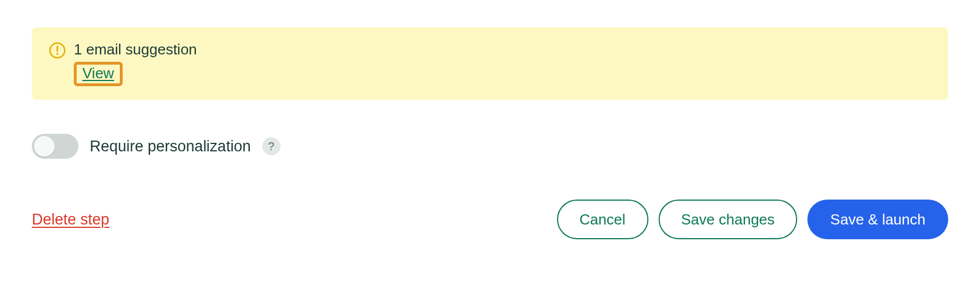 This screenshot has height=305, width=980. Describe the element at coordinates (135, 50) in the screenshot. I see `alert-title: 1 email suggestion` at that location.